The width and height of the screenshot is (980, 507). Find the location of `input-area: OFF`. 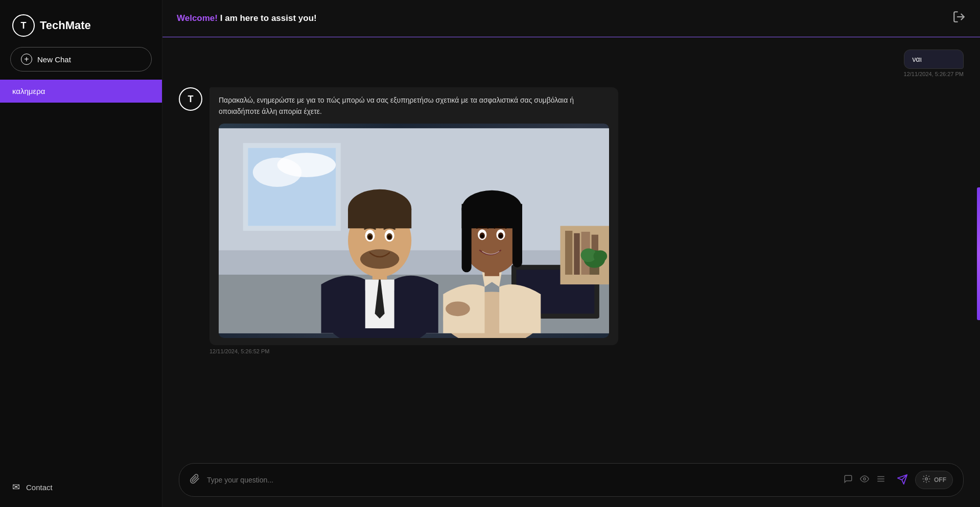

input-area: OFF is located at coordinates (571, 481).